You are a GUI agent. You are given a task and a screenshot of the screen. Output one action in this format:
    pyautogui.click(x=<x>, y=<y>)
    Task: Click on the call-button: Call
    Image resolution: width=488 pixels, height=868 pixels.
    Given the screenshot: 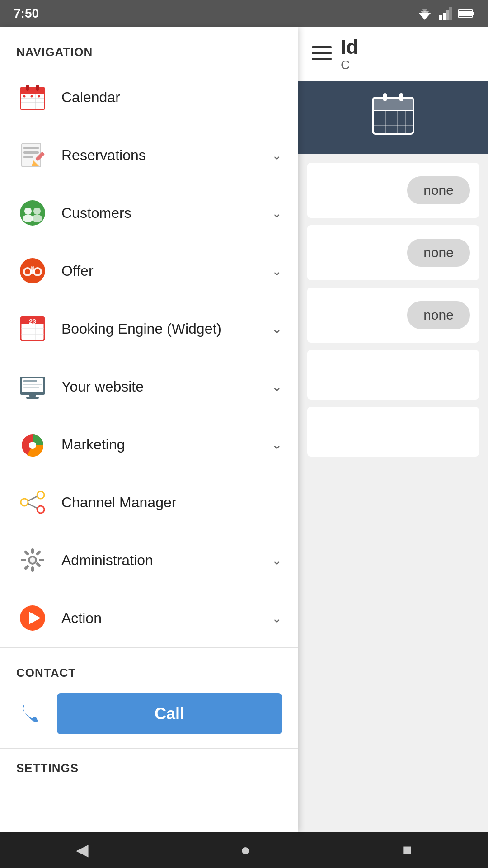 What is the action you would take?
    pyautogui.click(x=169, y=714)
    